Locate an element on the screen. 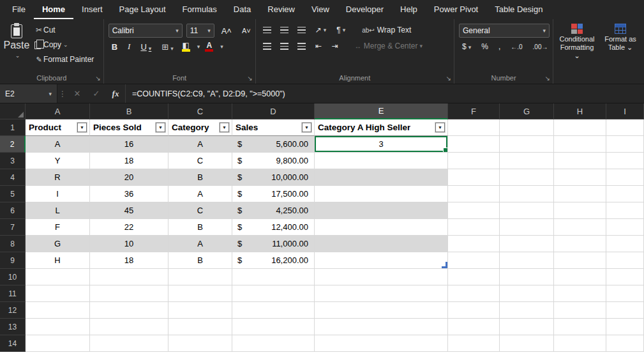 The width and height of the screenshot is (644, 357). cell-B12 is located at coordinates (129, 310).